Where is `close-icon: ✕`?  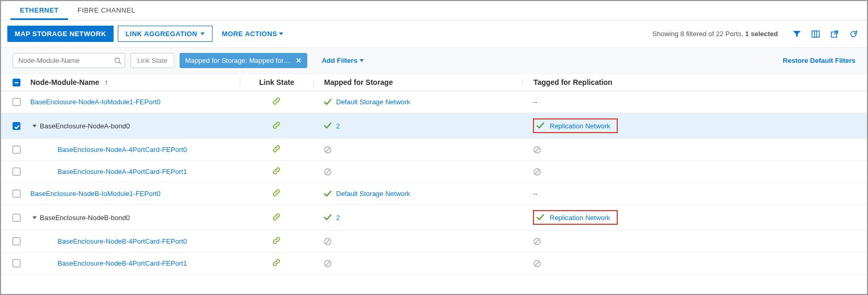 close-icon: ✕ is located at coordinates (298, 61).